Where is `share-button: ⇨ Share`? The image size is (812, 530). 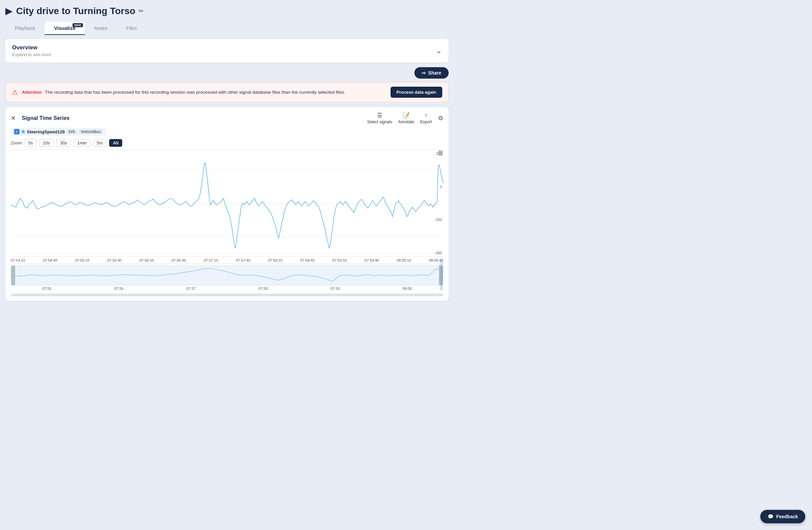
share-button: ⇨ Share is located at coordinates (432, 73).